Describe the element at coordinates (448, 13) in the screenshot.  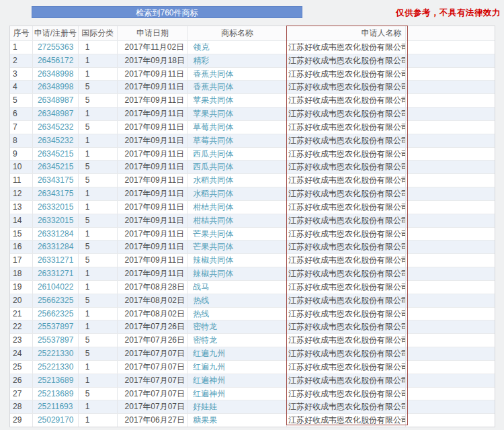
I see `disclaimer-text: 仅供参考，不具有法律效力` at that location.